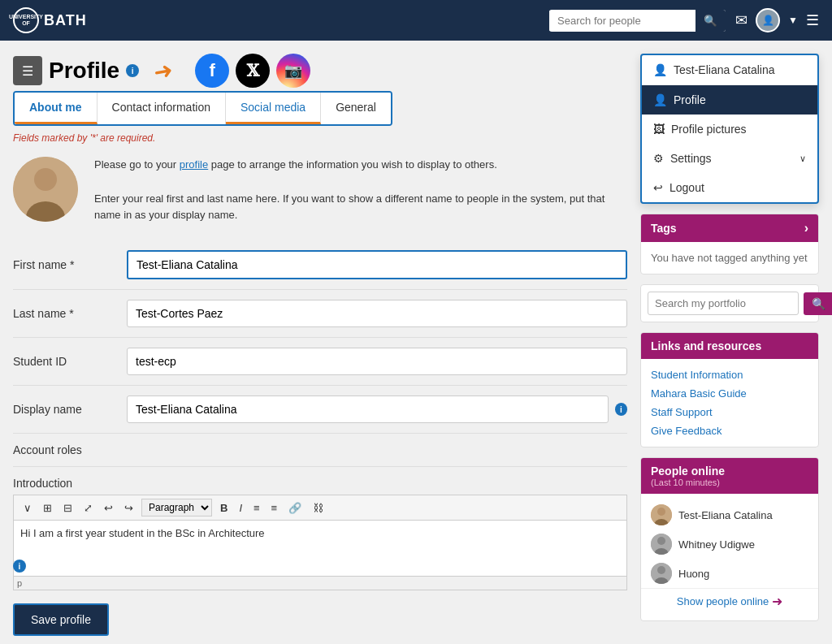 The height and width of the screenshot is (644, 832). I want to click on dropdown-pictures-icon: 🖼, so click(659, 129).